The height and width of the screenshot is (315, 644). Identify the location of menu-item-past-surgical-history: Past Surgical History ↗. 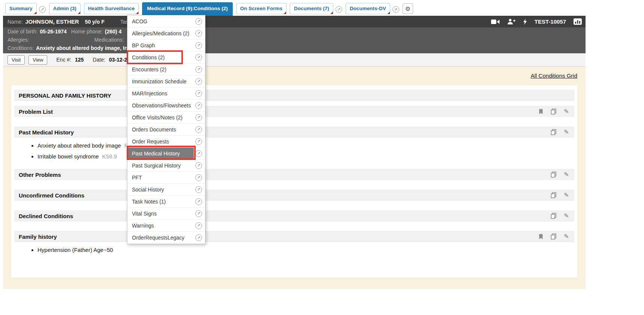
(166, 166).